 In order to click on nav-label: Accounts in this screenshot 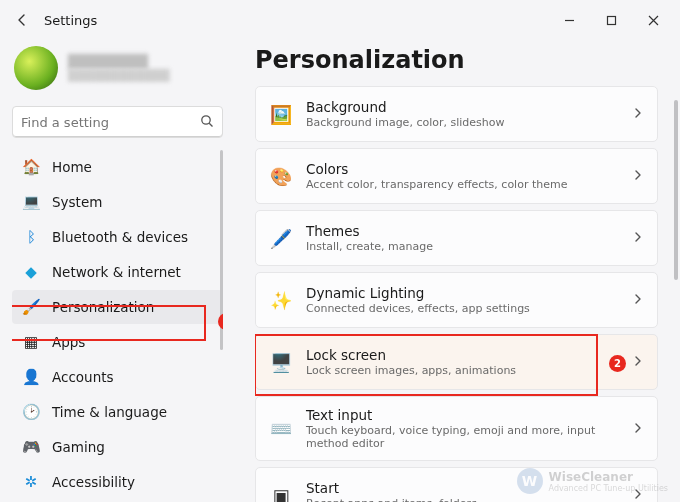, I will do `click(83, 377)`.